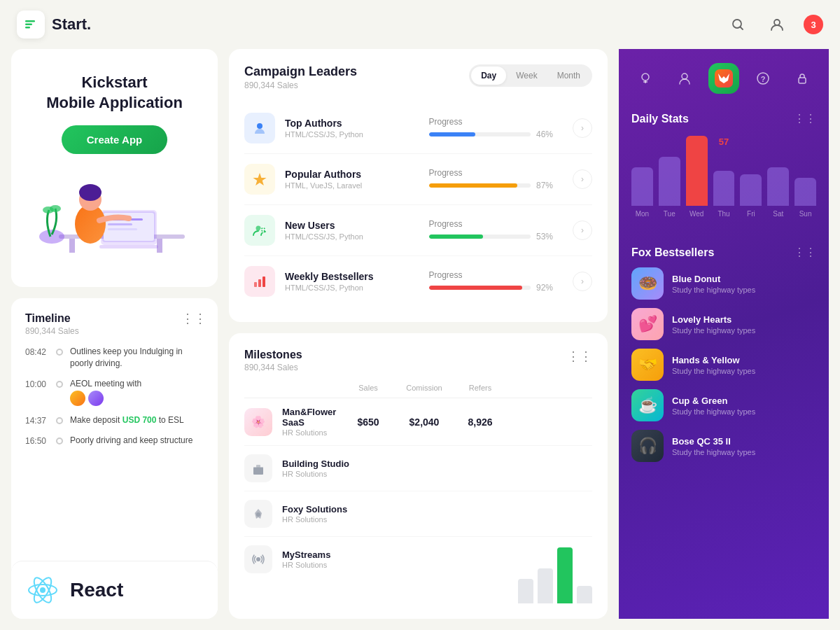 This screenshot has width=840, height=630. Describe the element at coordinates (480, 288) in the screenshot. I see `progress-bar-bg` at that location.